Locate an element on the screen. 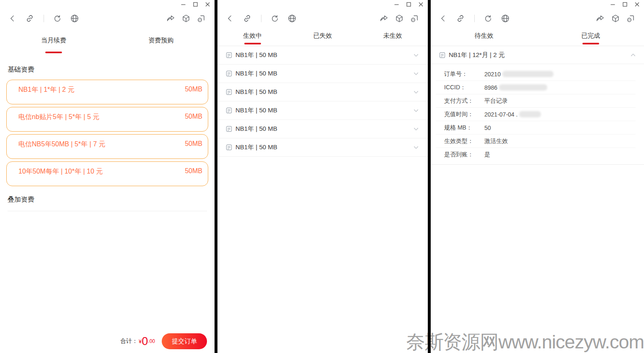 The width and height of the screenshot is (644, 353). total-label: 合计： is located at coordinates (129, 341).